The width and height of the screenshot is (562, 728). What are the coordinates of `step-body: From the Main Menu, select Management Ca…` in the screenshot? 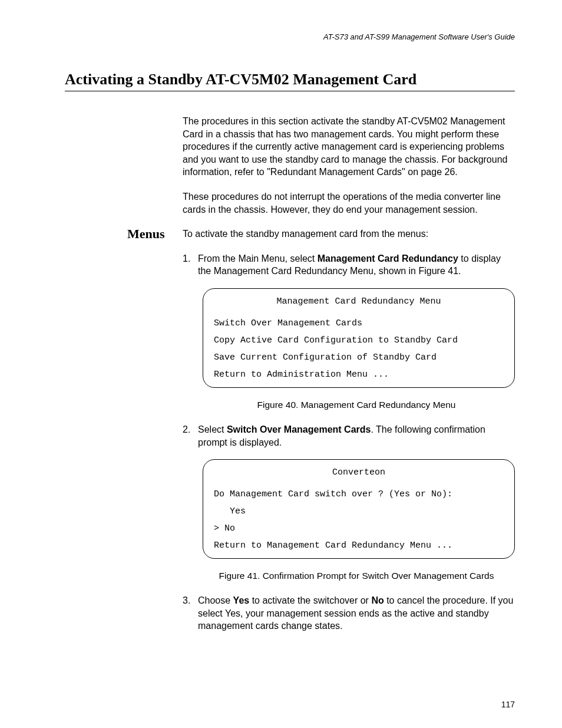 It's located at (356, 265).